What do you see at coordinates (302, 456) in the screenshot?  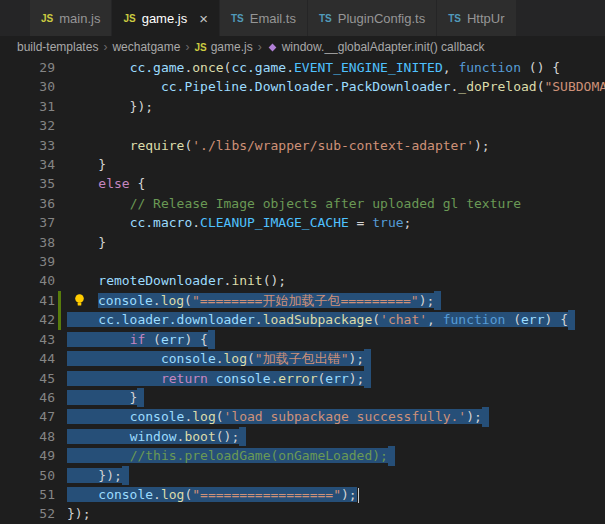 I see `code-line: 49 //this.preloadGame(onGameLoaded);` at bounding box center [302, 456].